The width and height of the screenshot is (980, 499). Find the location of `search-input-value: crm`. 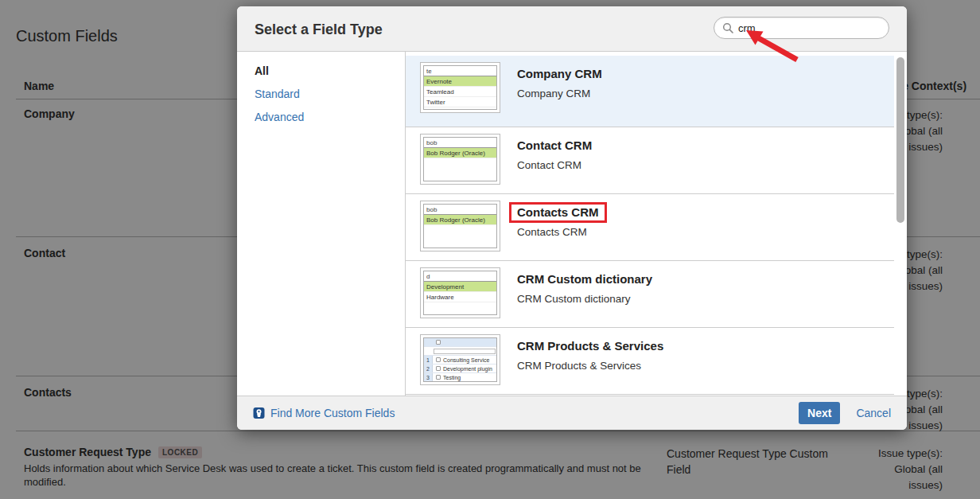

search-input-value: crm is located at coordinates (747, 29).